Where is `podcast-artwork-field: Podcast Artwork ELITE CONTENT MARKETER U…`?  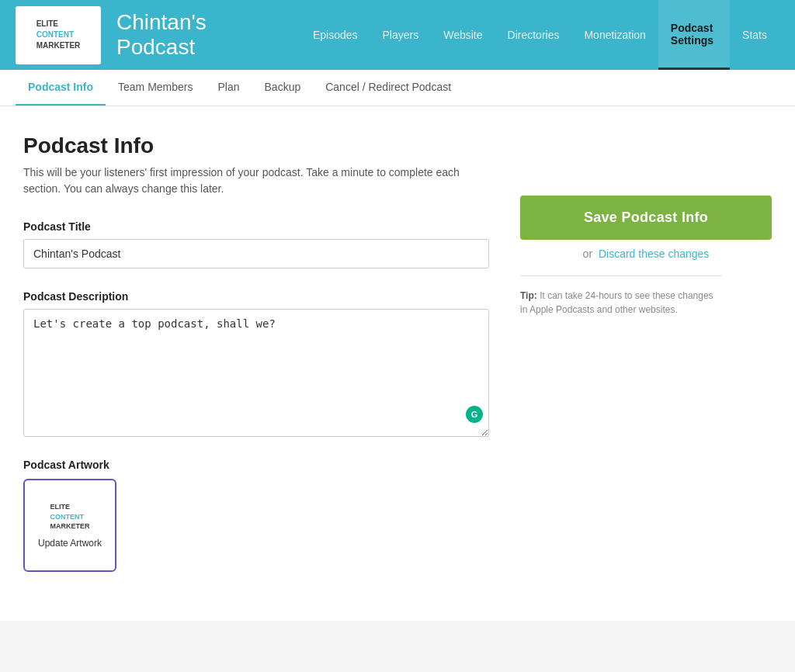
podcast-artwork-field: Podcast Artwork ELITE CONTENT MARKETER U… is located at coordinates (256, 515).